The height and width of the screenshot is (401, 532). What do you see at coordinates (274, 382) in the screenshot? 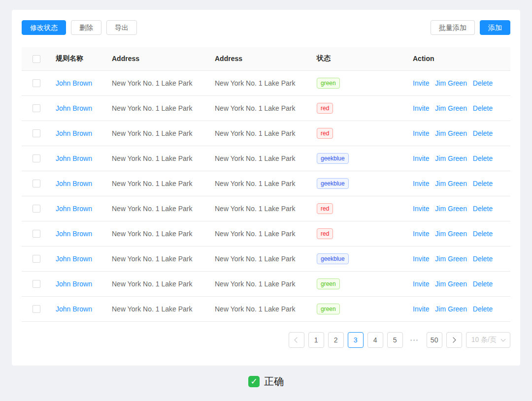
I see `verdict-label: 正确` at bounding box center [274, 382].